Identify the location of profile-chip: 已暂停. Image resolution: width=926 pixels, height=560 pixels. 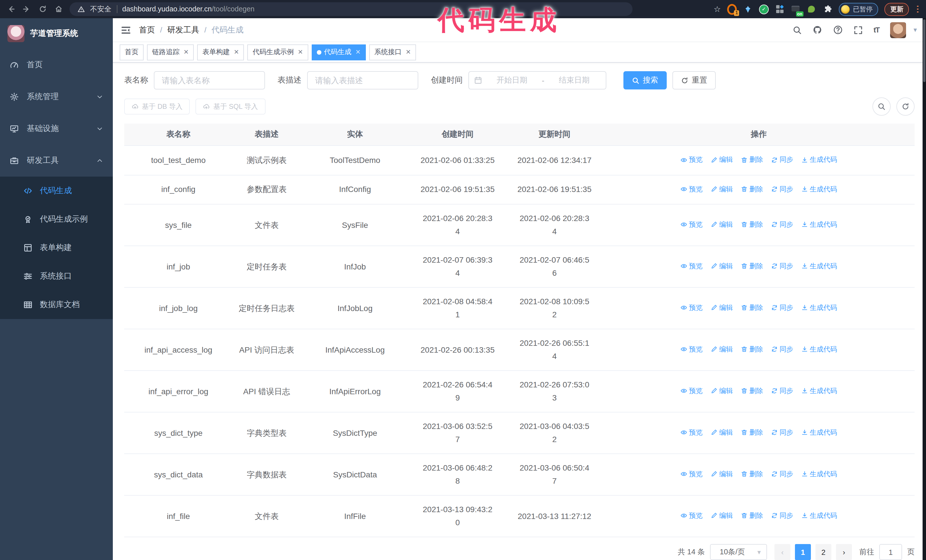
(858, 9).